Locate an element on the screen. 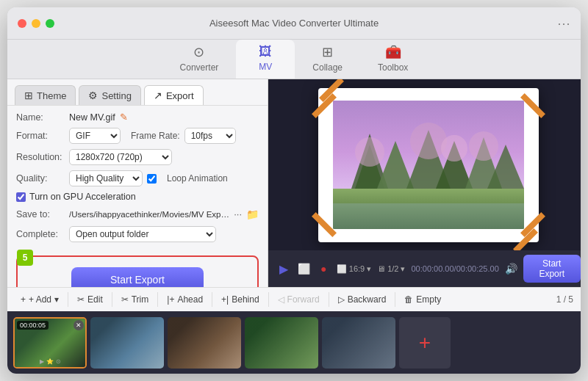 The height and width of the screenshot is (381, 588). converter-icon: ⊙ is located at coordinates (198, 52).